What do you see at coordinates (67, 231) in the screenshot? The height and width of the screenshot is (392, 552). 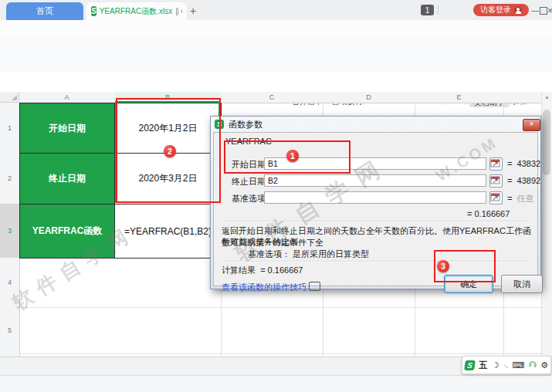 I see `cell-A3: YEARFRAC函数` at bounding box center [67, 231].